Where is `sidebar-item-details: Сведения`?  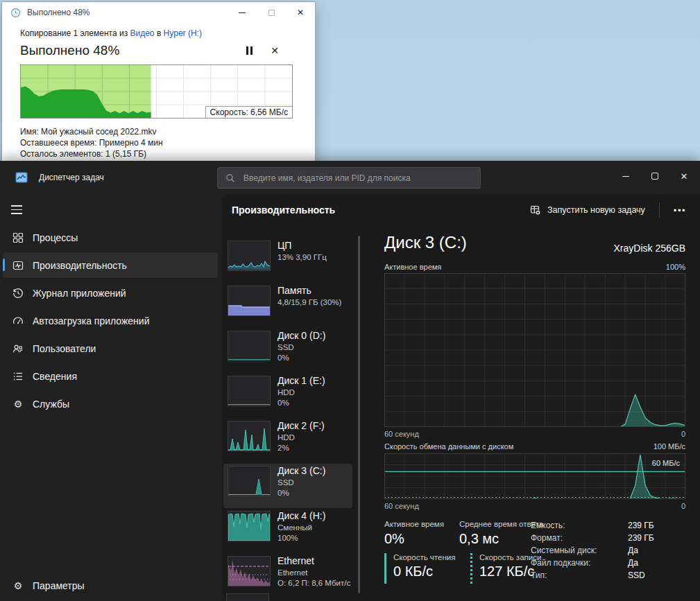
sidebar-item-details: Сведения is located at coordinates (110, 376).